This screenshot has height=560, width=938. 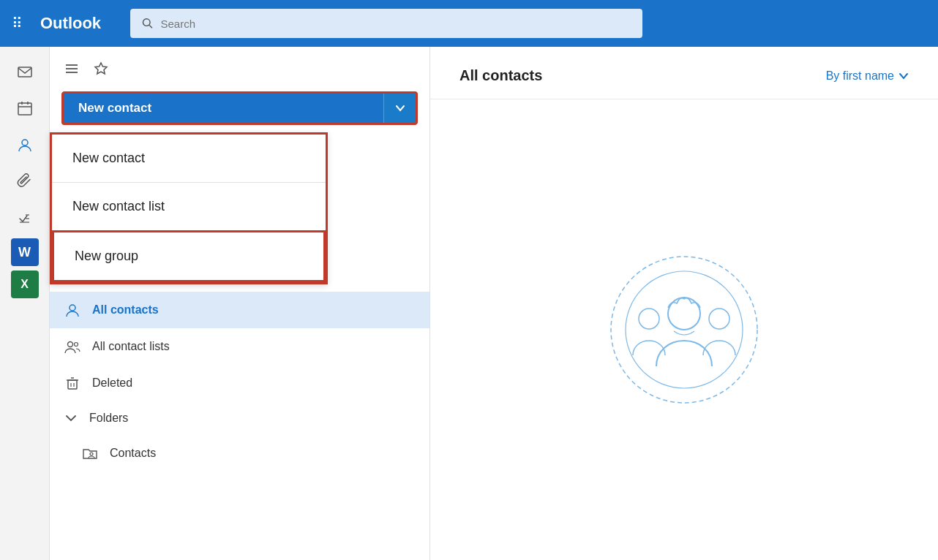 I want to click on nav-item-all-contact-lists: All contact lists, so click(x=240, y=347).